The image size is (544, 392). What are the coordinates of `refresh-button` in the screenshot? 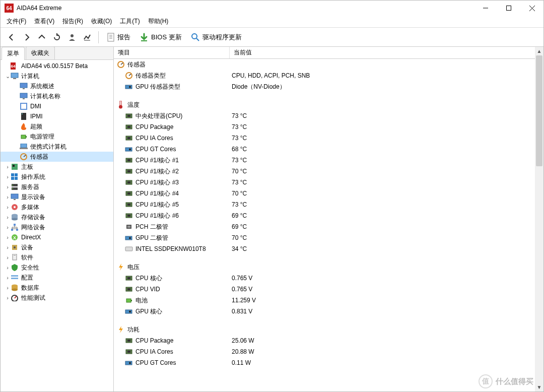 It's located at (57, 37).